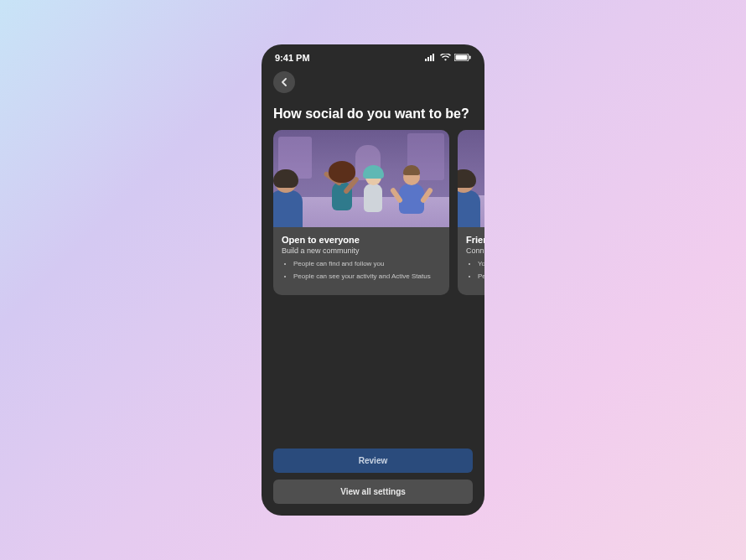  What do you see at coordinates (284, 82) in the screenshot?
I see `back-button` at bounding box center [284, 82].